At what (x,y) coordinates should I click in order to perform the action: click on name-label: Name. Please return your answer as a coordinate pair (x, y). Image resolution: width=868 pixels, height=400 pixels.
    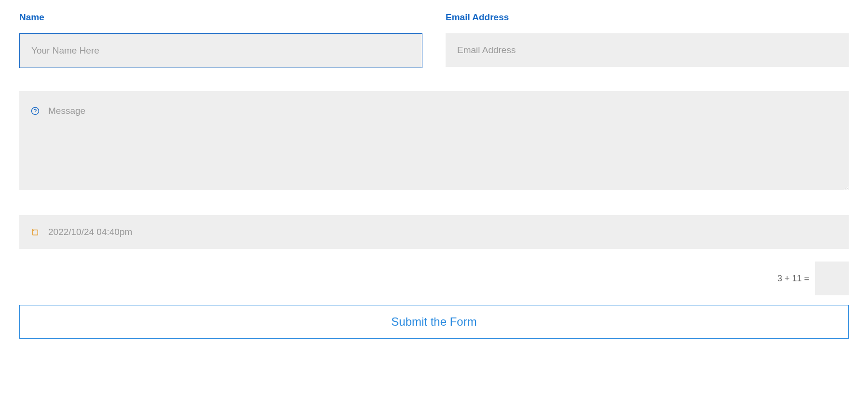
    Looking at the image, I should click on (221, 17).